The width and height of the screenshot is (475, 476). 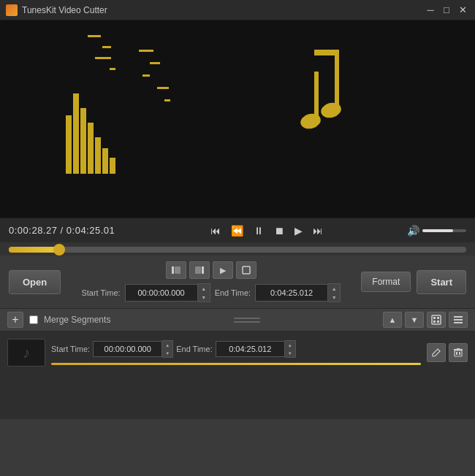 What do you see at coordinates (26, 353) in the screenshot?
I see `segment-thumbnail: ♪` at bounding box center [26, 353].